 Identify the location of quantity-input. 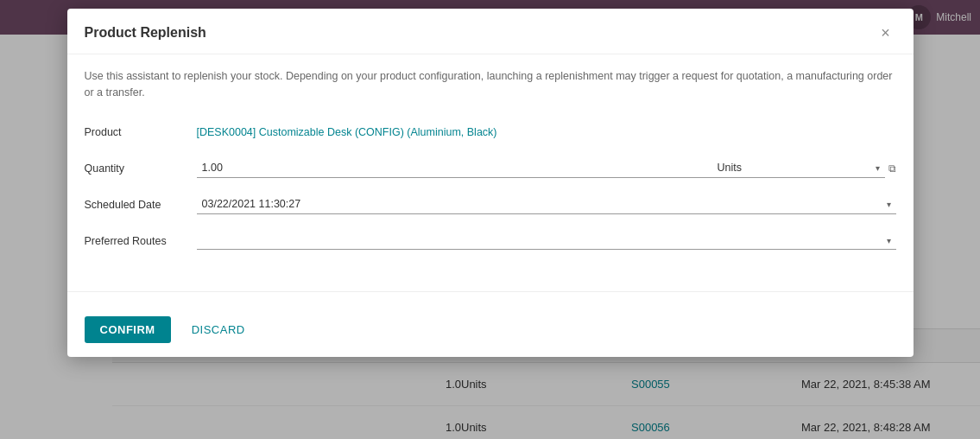
(454, 168).